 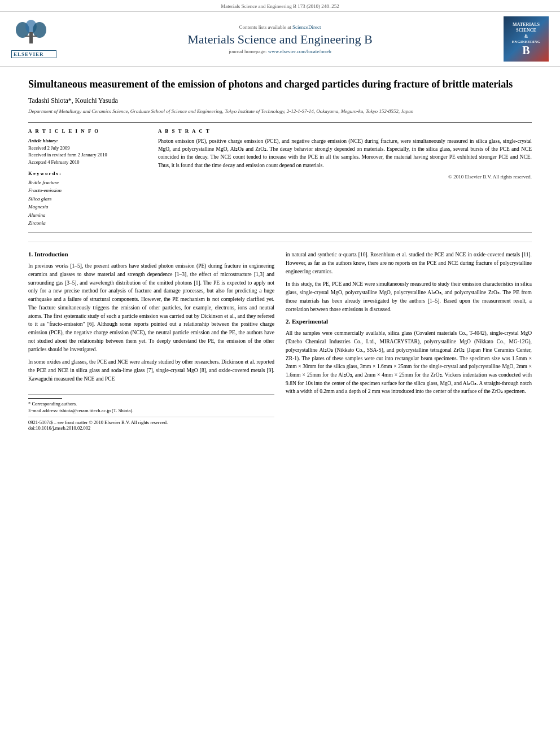 What do you see at coordinates (345, 154) in the screenshot?
I see `abstract-text: Photon emission (PE), positive charge em…` at bounding box center [345, 154].